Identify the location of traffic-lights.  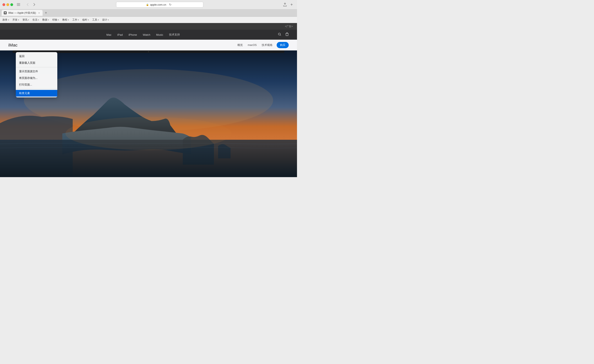
(8, 5).